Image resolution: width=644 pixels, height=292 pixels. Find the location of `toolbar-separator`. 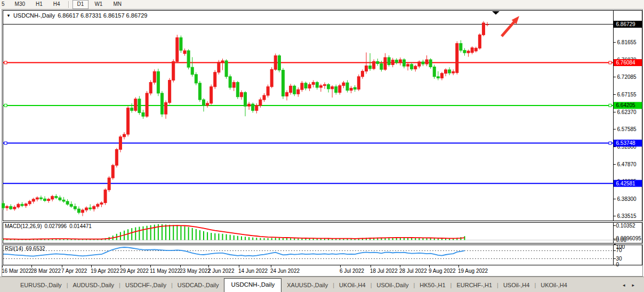

toolbar-separator is located at coordinates (69, 4).